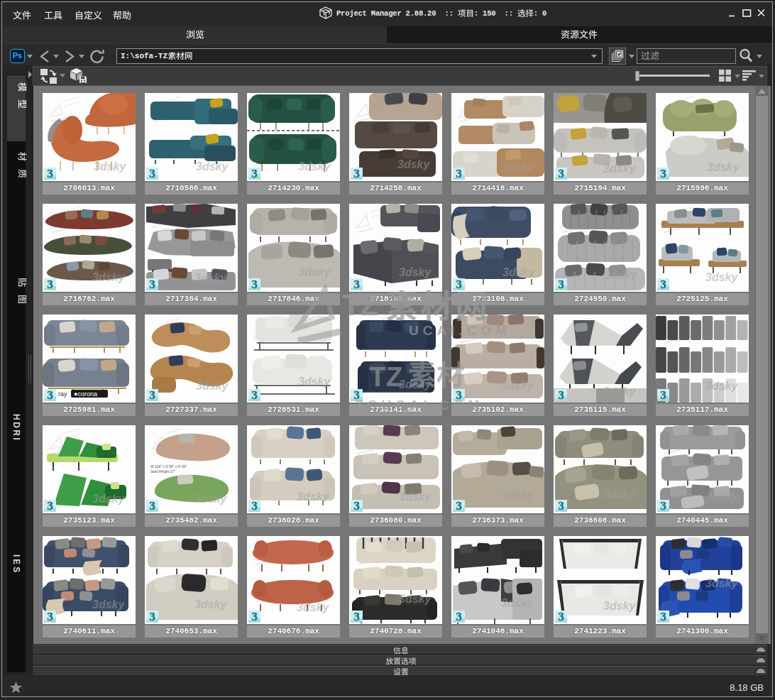 This screenshot has height=700, width=775. I want to click on svg-text: ●corona, so click(85, 394).